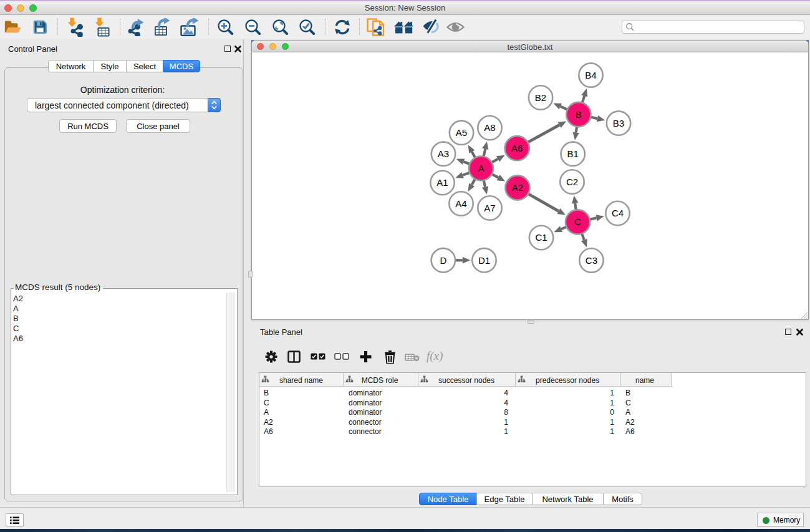 The width and height of the screenshot is (810, 532). I want to click on svg-text: B1, so click(573, 153).